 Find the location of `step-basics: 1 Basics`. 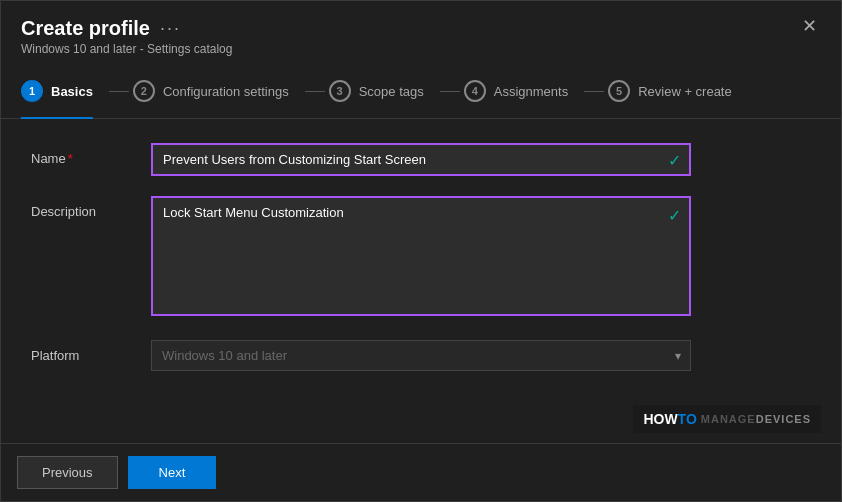

step-basics: 1 Basics is located at coordinates (63, 91).